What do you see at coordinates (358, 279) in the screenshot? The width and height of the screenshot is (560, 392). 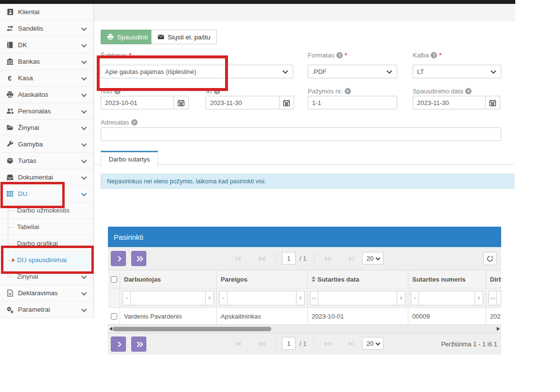 I see `column-header-sutarties-data: Sutarties data` at bounding box center [358, 279].